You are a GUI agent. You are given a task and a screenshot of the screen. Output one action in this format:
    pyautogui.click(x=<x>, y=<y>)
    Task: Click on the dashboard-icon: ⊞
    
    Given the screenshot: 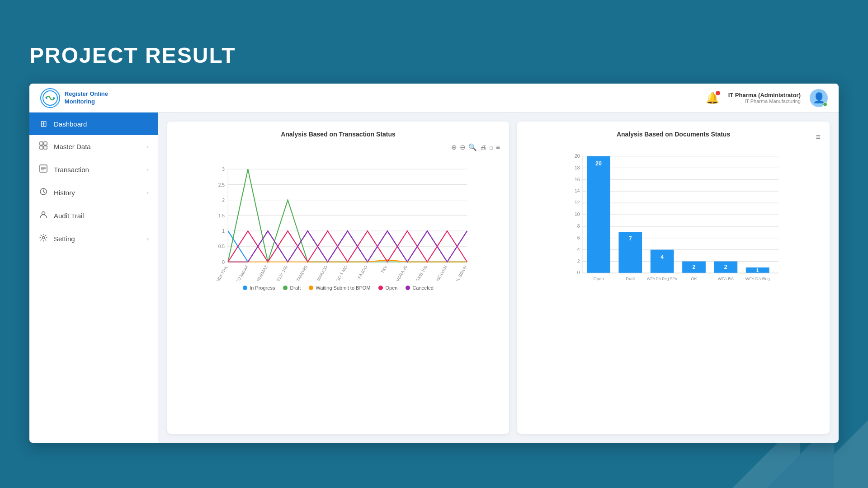 What is the action you would take?
    pyautogui.click(x=43, y=124)
    